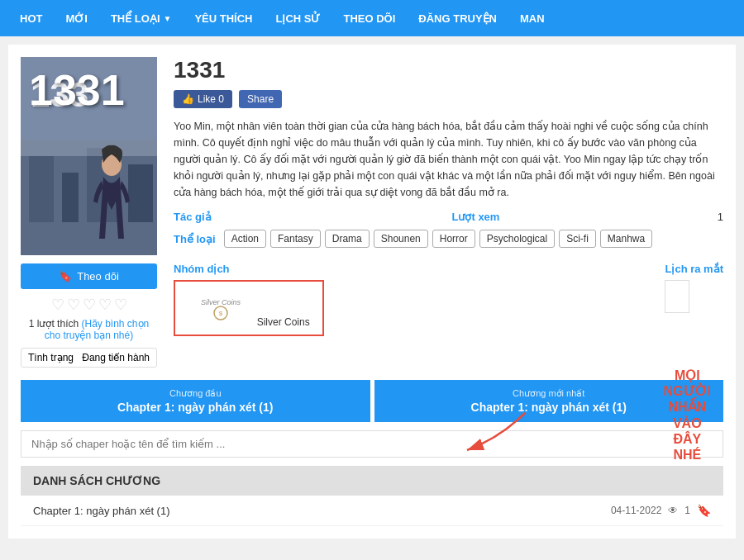 The width and height of the screenshot is (744, 560). What do you see at coordinates (372, 510) in the screenshot?
I see `table-row: Chapter 1: ngày phán xét (1) 04-11-2022 …` at bounding box center [372, 510].